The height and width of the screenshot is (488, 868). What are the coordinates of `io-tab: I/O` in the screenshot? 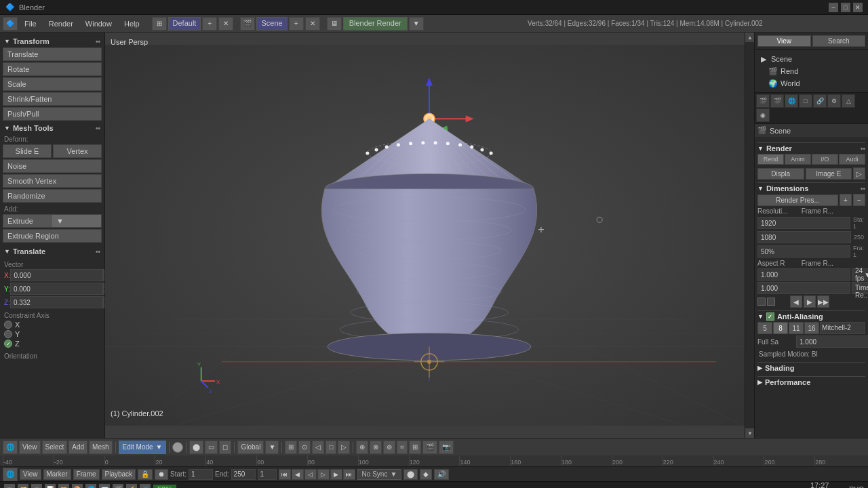 It's located at (825, 159).